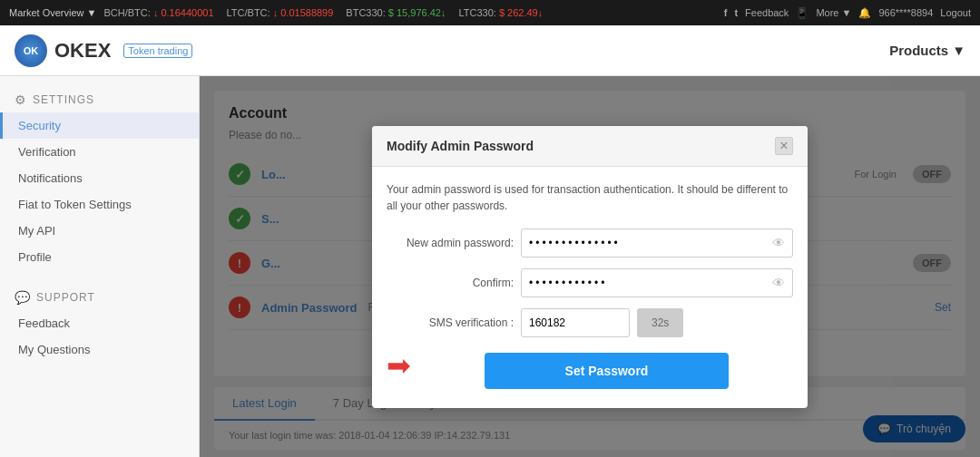 The width and height of the screenshot is (980, 457). Describe the element at coordinates (956, 13) in the screenshot. I see `logout-link: Logout` at that location.